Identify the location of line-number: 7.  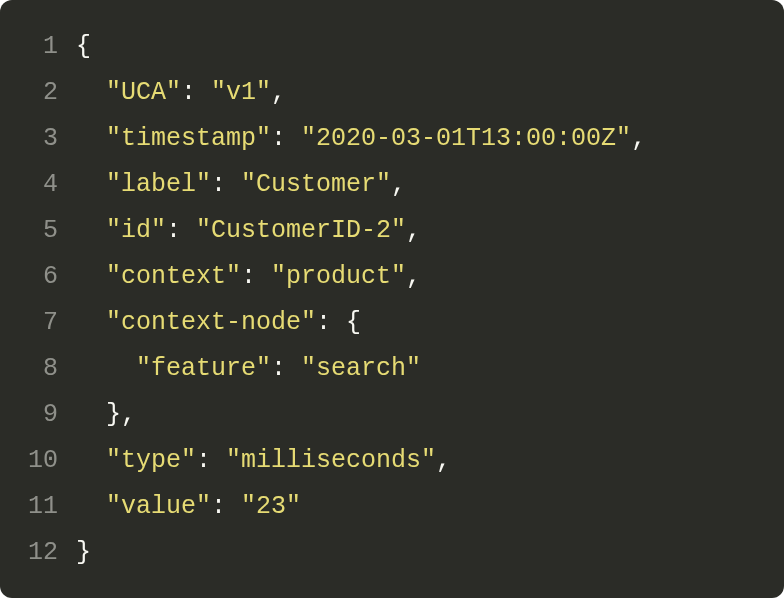
(38, 323).